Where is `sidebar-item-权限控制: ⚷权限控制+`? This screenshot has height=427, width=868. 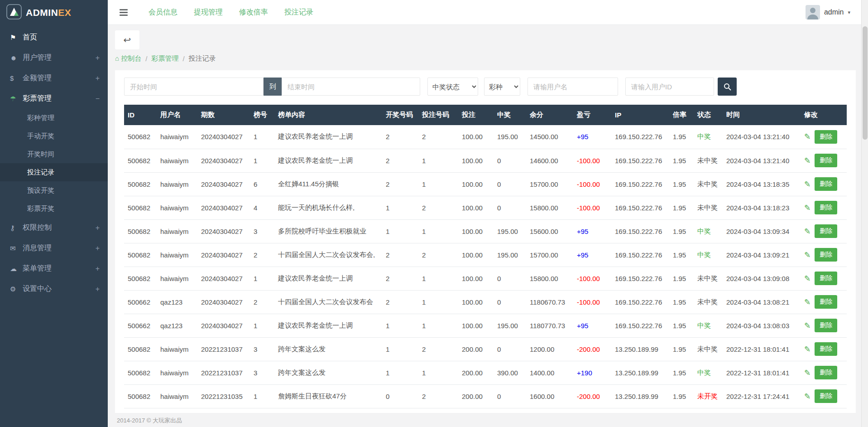
sidebar-item-权限控制: ⚷权限控制+ is located at coordinates (54, 228).